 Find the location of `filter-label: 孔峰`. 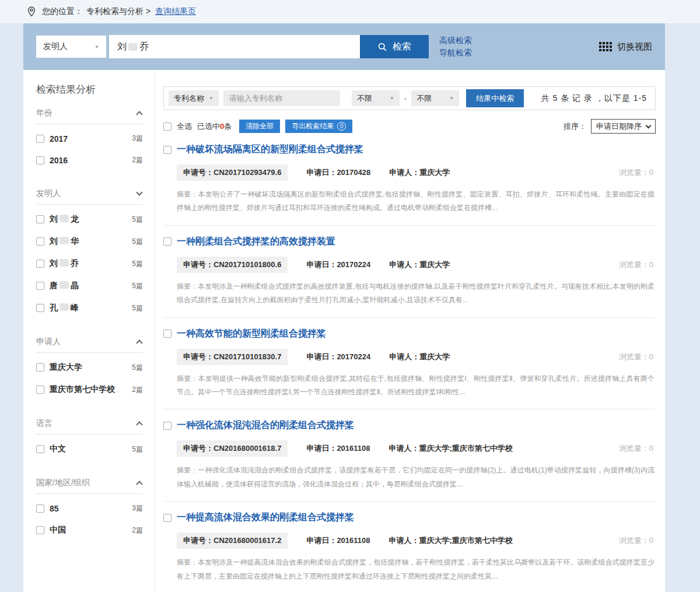

filter-label: 孔峰 is located at coordinates (64, 308).